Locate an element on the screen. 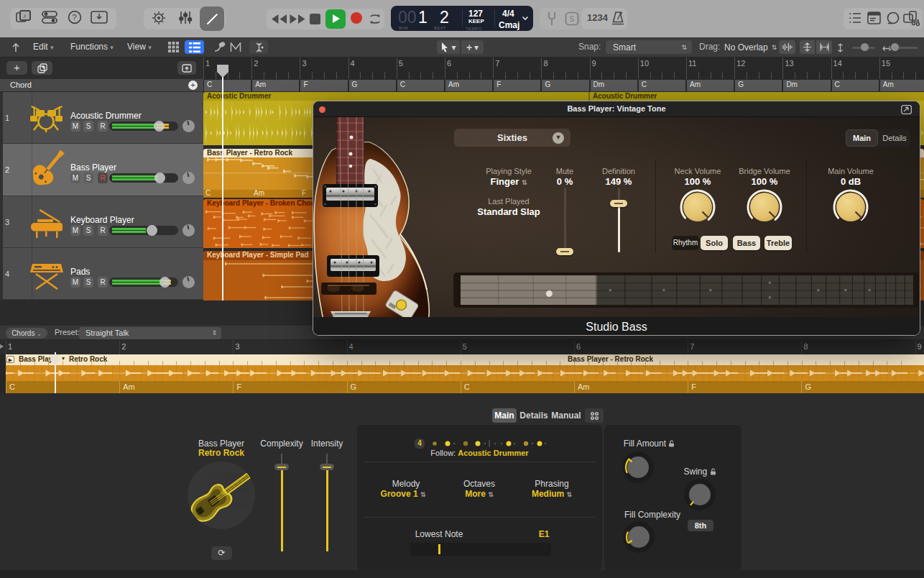 The height and width of the screenshot is (578, 924). svg-text: S is located at coordinates (572, 19).